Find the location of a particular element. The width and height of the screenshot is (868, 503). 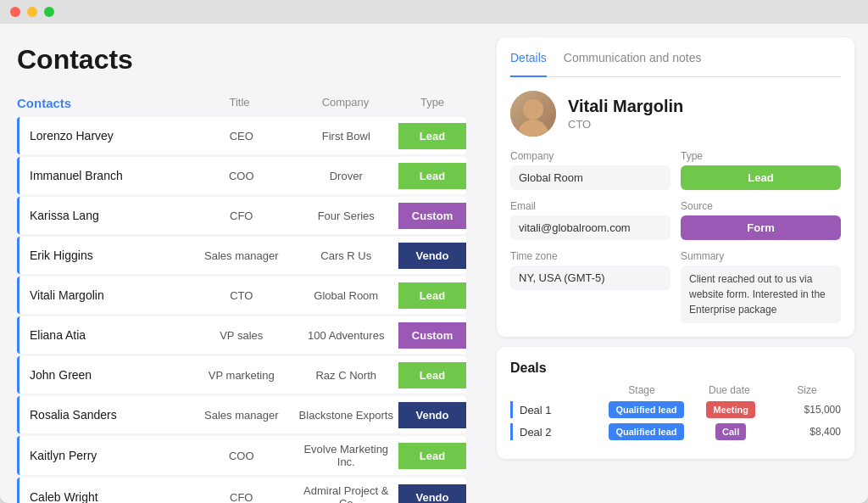

avatar-image is located at coordinates (533, 114).